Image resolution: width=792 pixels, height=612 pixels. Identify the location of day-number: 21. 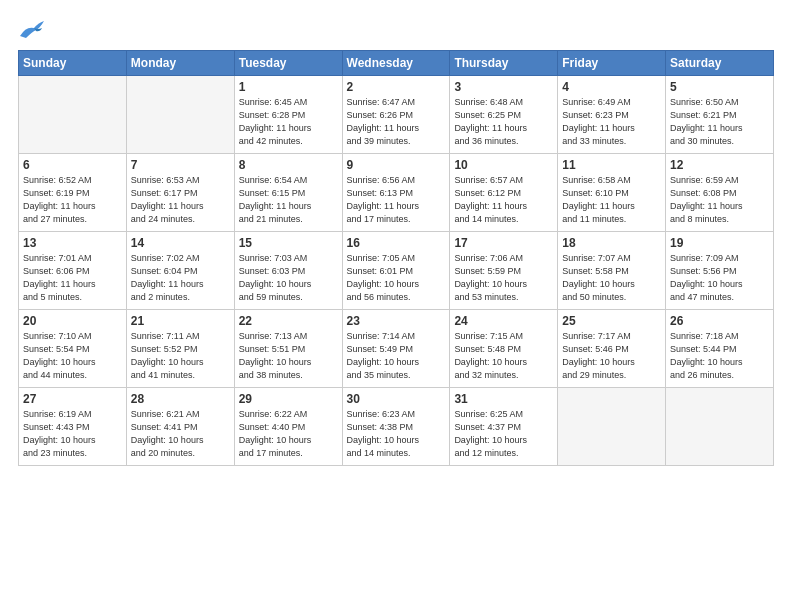
(180, 321).